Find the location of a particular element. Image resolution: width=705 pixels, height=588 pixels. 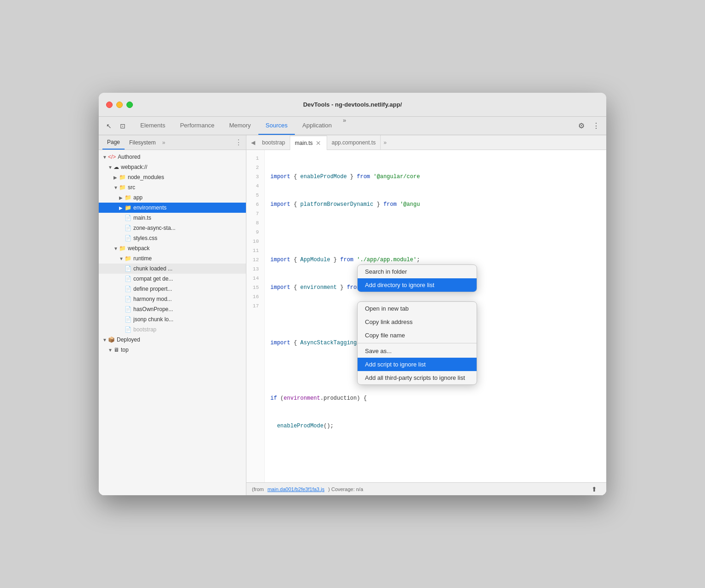

tab-performance: Performance is located at coordinates (197, 126).